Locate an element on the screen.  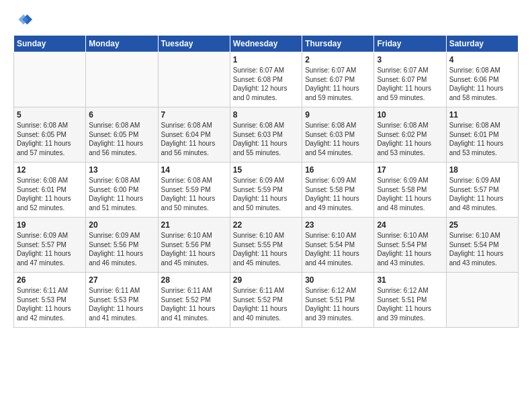
day-info: Sunrise: 6:10 AMSunset: 5:56 PMDaylight:… is located at coordinates (194, 249).